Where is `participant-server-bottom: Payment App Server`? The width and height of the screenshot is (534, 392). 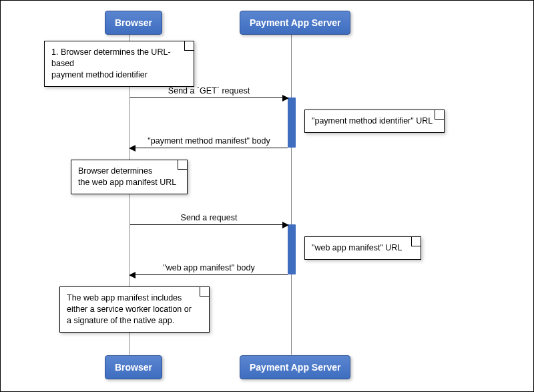
participant-server-bottom: Payment App Server is located at coordinates (295, 367).